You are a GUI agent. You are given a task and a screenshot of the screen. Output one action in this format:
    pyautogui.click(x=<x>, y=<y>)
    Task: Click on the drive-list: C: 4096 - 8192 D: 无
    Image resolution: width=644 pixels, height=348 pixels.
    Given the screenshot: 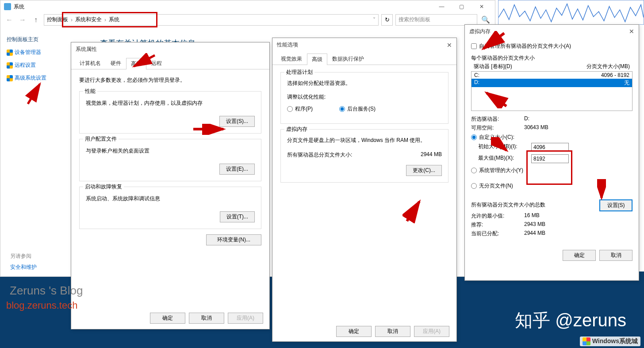 What is the action you would take?
    pyautogui.click(x=552, y=91)
    